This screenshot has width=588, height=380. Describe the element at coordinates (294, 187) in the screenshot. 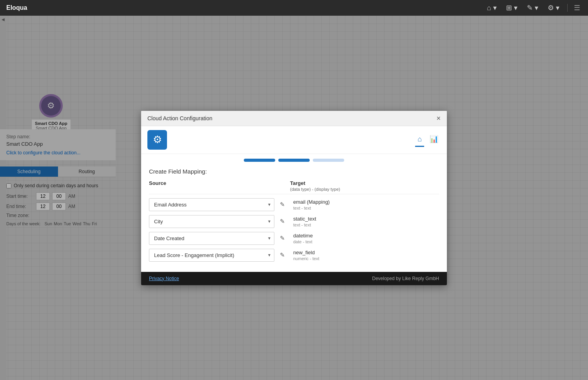

I see `mapping-header: Source Target (data type) - (display typ…` at that location.